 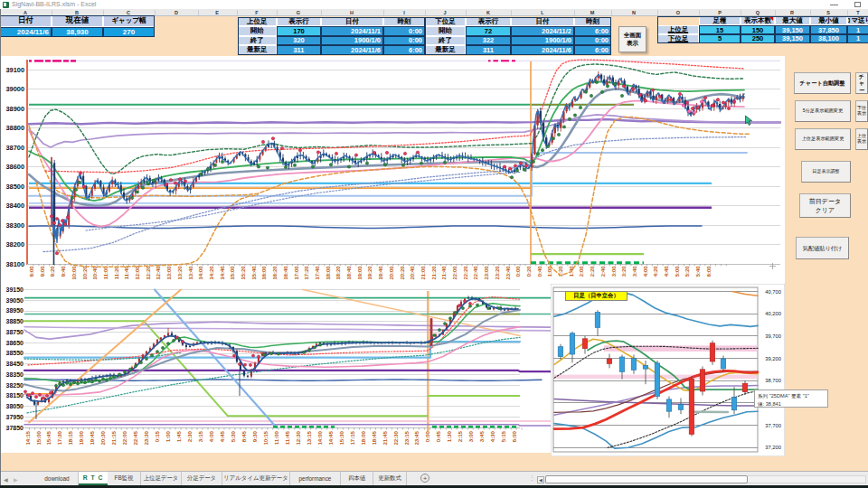 I want to click on svg-text: 21:45, so click(x=385, y=437).